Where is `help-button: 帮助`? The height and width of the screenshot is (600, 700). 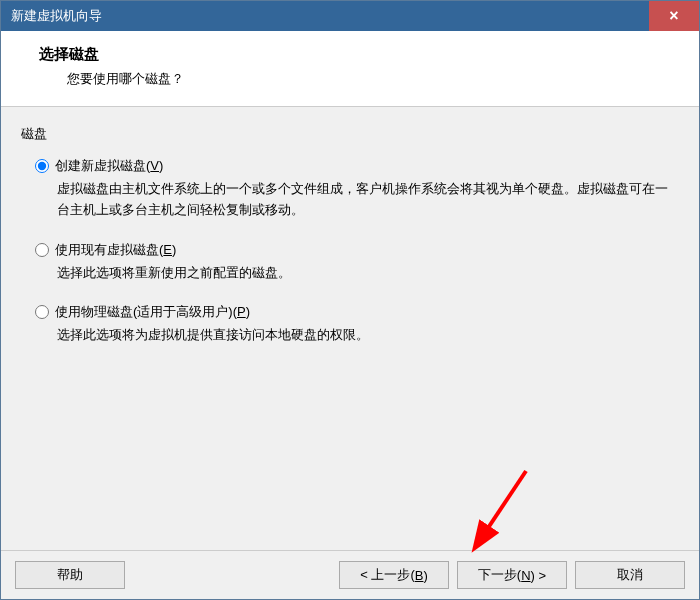 help-button: 帮助 is located at coordinates (70, 575).